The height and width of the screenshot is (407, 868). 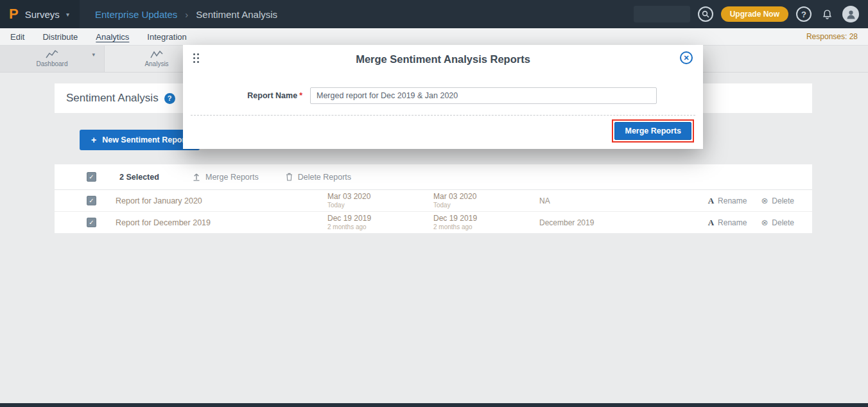 I want to click on modal-footer: Merge Reports, so click(x=443, y=129).